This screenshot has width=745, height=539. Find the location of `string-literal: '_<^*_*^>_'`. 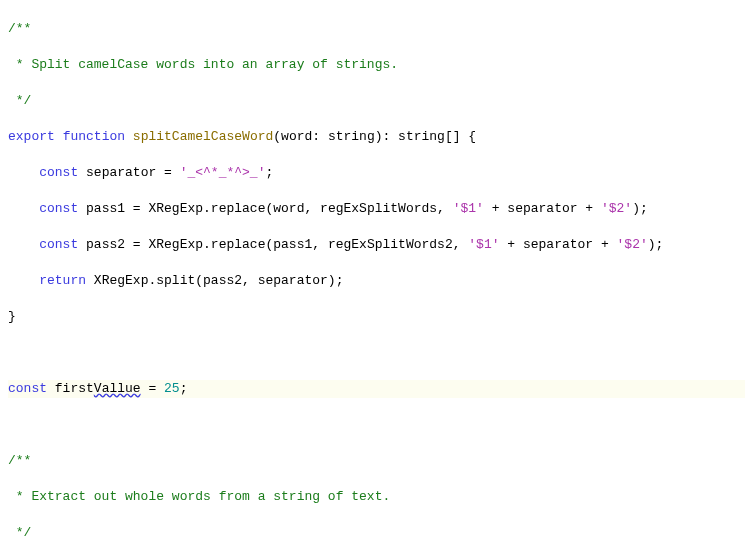

string-literal: '_<^*_*^>_' is located at coordinates (223, 172).